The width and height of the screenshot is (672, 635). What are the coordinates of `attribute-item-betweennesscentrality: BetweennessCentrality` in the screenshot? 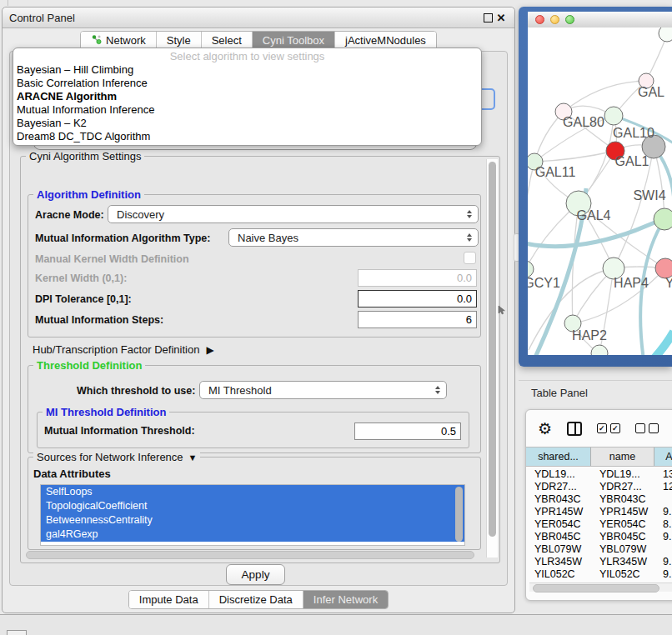 It's located at (253, 520).